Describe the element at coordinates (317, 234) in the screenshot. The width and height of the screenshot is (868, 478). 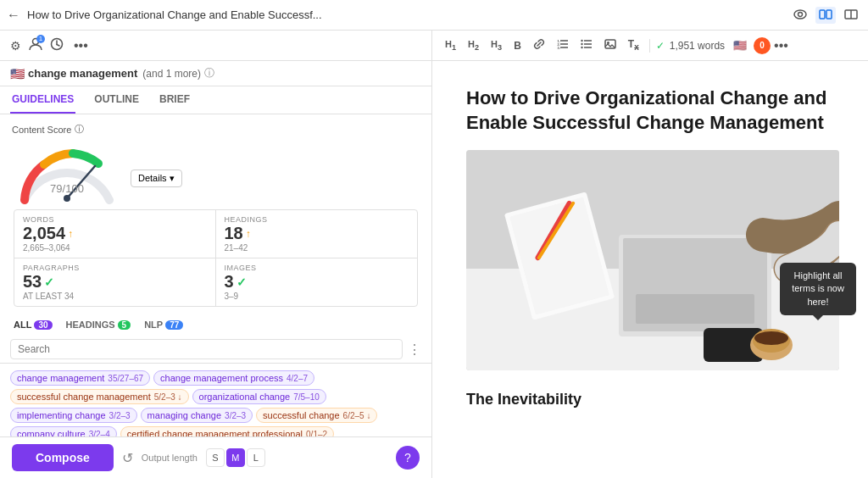
I see `headings-value: 18 ↑` at that location.